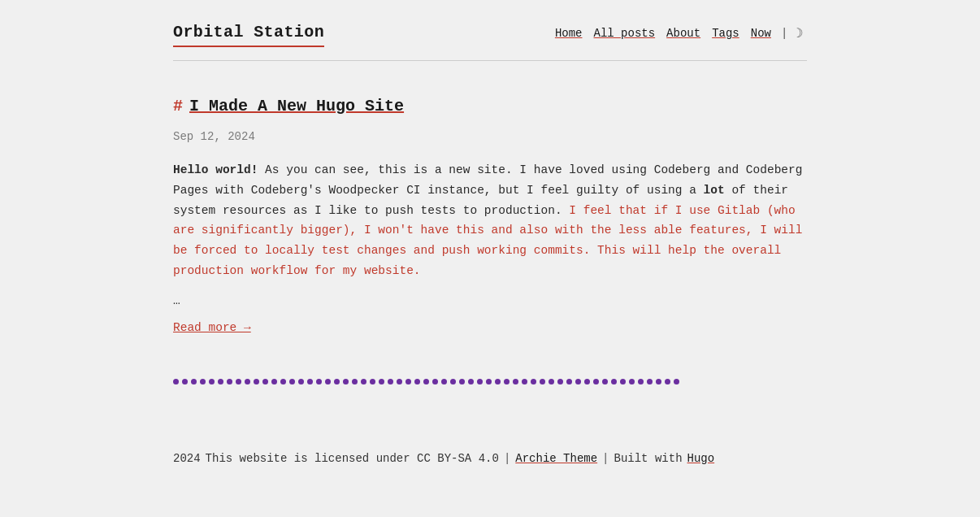 The width and height of the screenshot is (980, 517). Describe the element at coordinates (490, 137) in the screenshot. I see `post-date: Sep 12, 2024` at that location.